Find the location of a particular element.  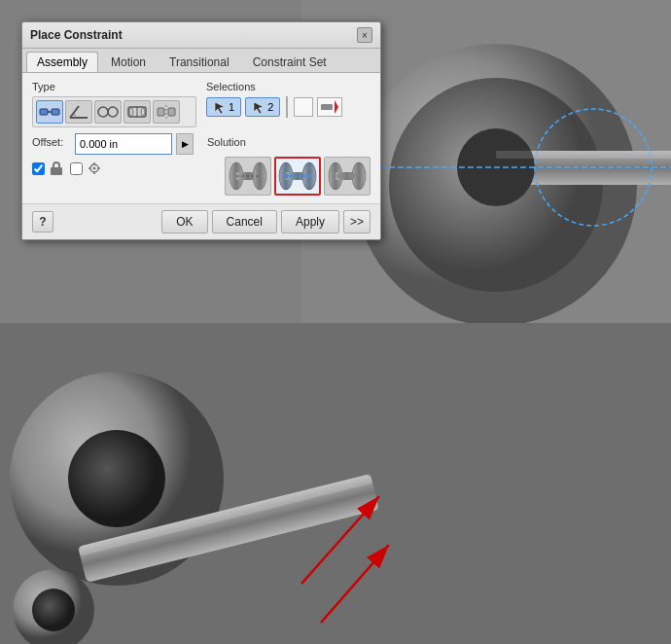

type-label: Type is located at coordinates (115, 87).